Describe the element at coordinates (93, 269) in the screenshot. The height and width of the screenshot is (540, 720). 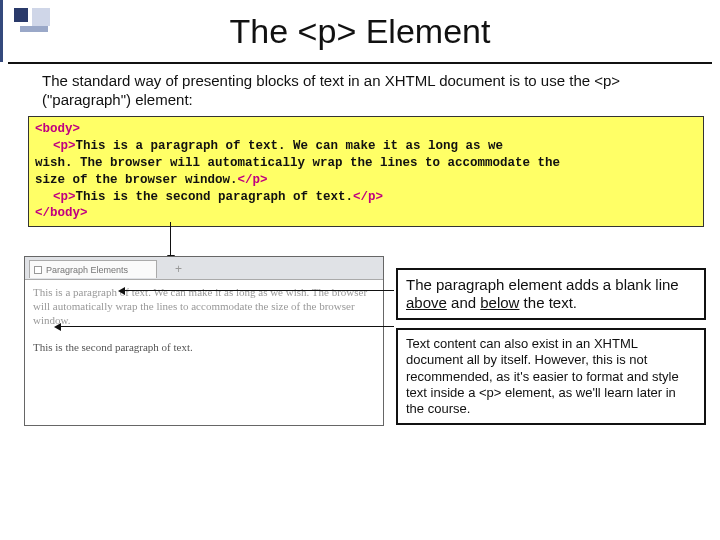
I see `browser-tab: Paragraph Elements` at that location.